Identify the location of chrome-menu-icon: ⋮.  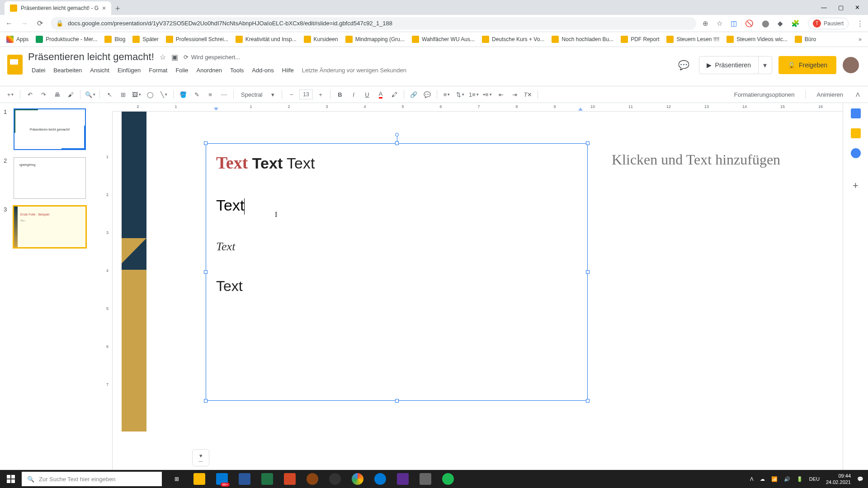
(860, 23).